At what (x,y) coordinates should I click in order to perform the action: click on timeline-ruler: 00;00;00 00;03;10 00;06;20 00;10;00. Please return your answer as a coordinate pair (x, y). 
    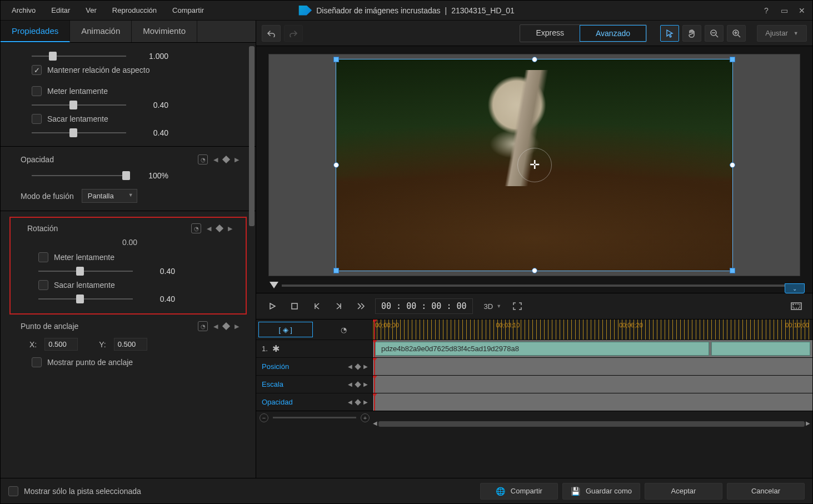
    Looking at the image, I should click on (592, 330).